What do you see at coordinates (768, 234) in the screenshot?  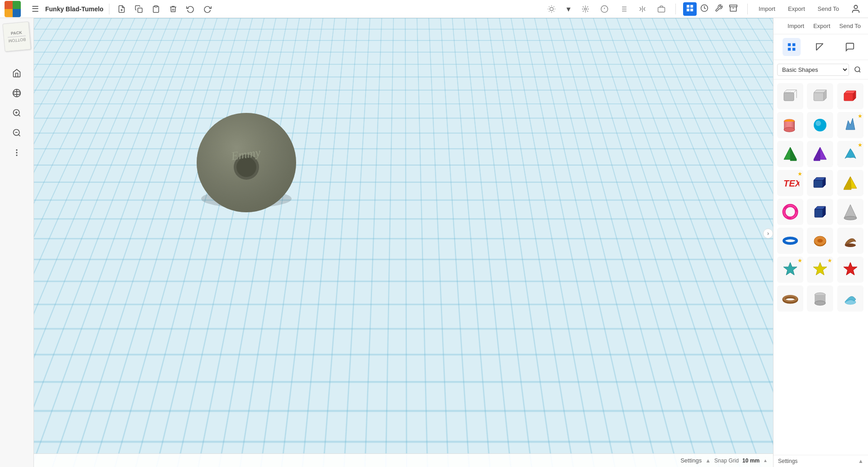 I see `panel-collapse-button: ›` at bounding box center [768, 234].